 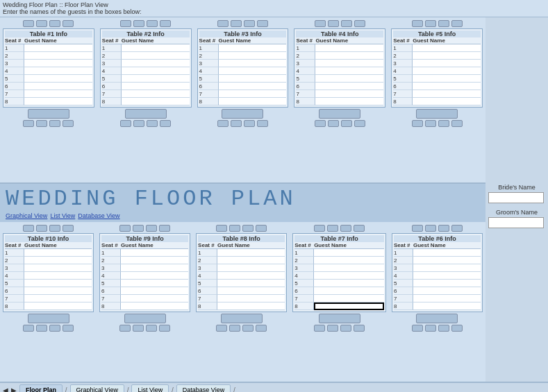 What do you see at coordinates (340, 123) in the screenshot?
I see `chairs-row` at bounding box center [340, 123].